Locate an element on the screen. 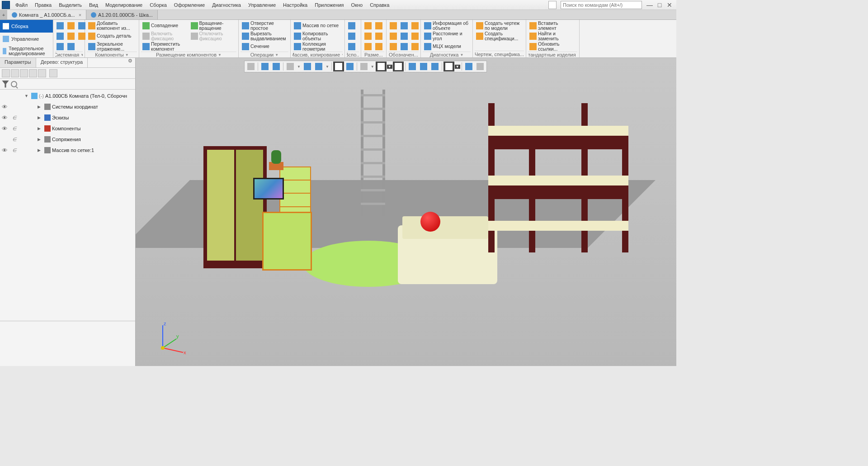  section-button: Сечение is located at coordinates (264, 47).